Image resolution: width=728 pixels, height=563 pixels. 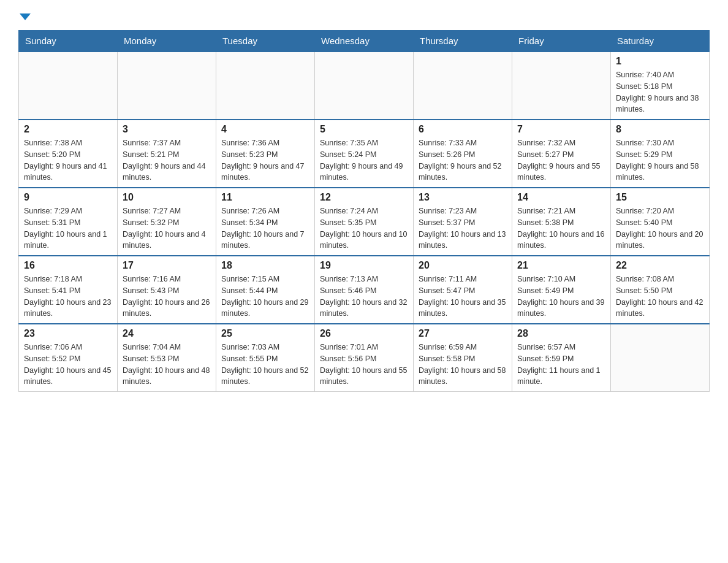 What do you see at coordinates (68, 228) in the screenshot?
I see `day-info: Sunrise: 7:29 AM Sunset: 5:31 PM Dayligh…` at bounding box center [68, 228].